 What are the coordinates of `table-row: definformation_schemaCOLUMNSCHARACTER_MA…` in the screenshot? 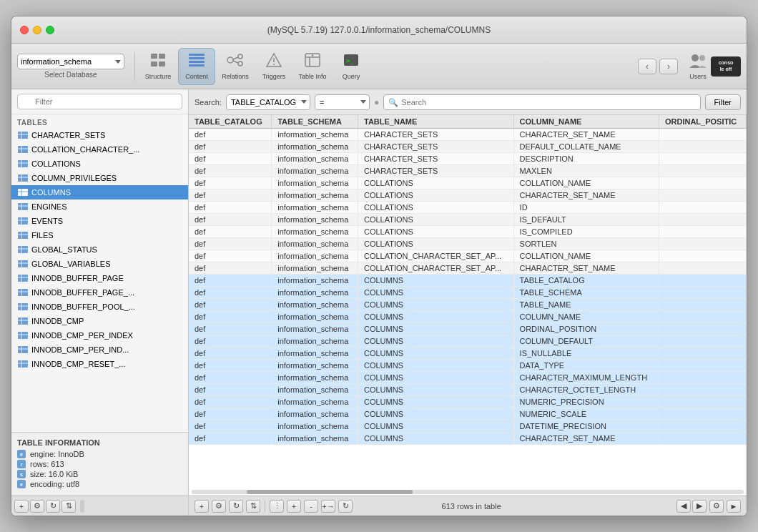 It's located at (468, 378).